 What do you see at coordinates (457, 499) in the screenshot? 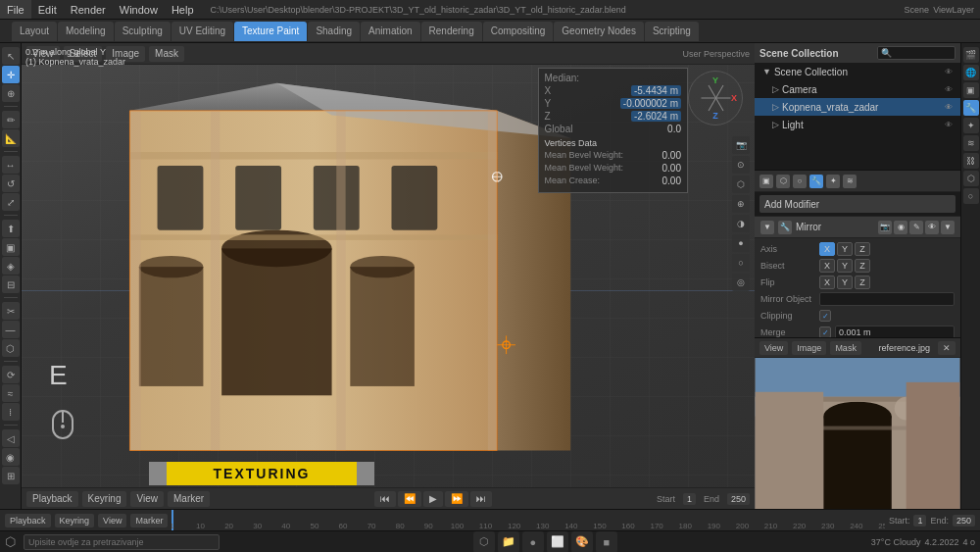
I see `next-keyframe-btn: ⏩` at bounding box center [457, 499].